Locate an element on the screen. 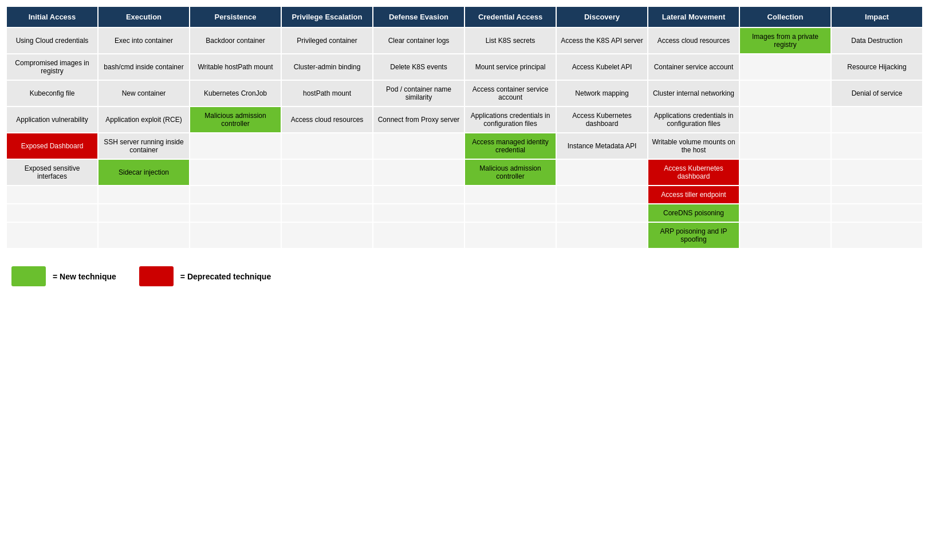 This screenshot has width=929, height=560. cell-r6-c4 is located at coordinates (419, 195).